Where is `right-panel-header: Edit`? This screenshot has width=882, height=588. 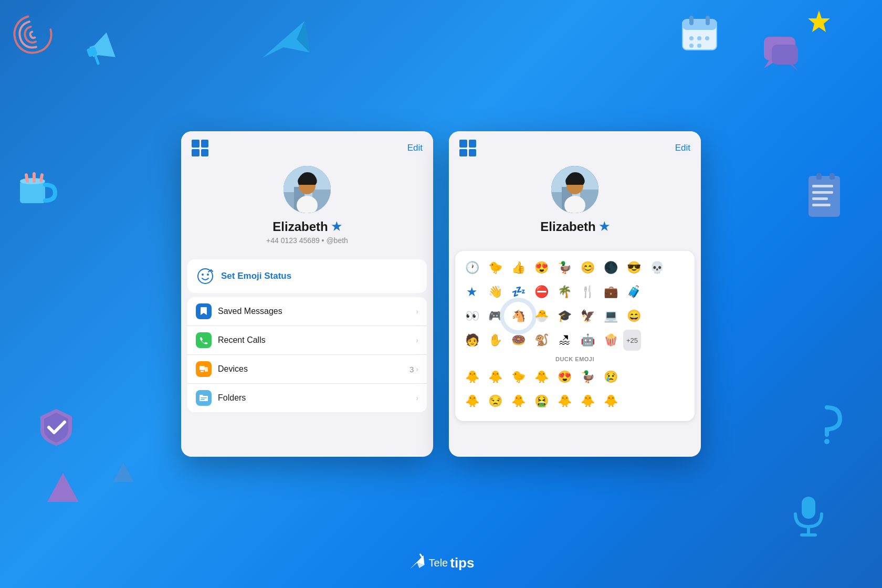 right-panel-header: Edit is located at coordinates (575, 146).